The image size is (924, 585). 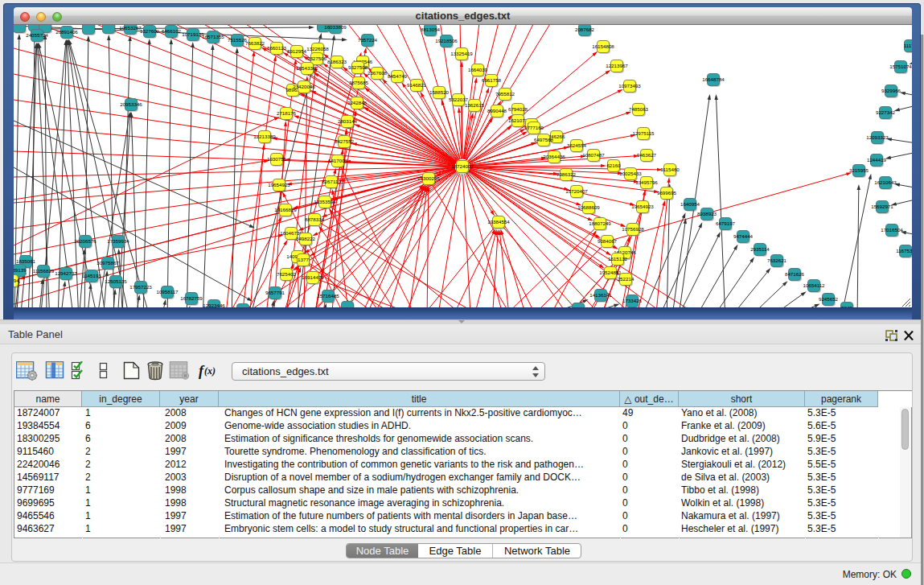 What do you see at coordinates (593, 154) in the screenshot?
I see `svg-text: 10807487` at bounding box center [593, 154].